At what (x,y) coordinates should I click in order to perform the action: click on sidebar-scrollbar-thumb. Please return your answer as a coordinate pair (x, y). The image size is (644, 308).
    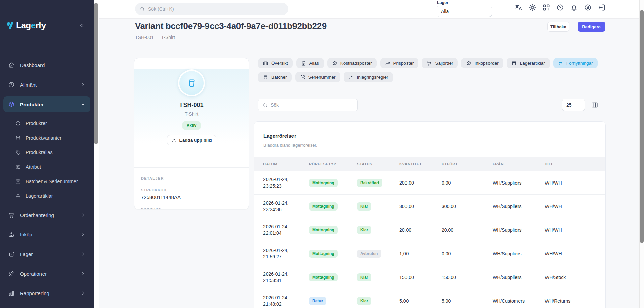
    Looking at the image, I should click on (96, 74).